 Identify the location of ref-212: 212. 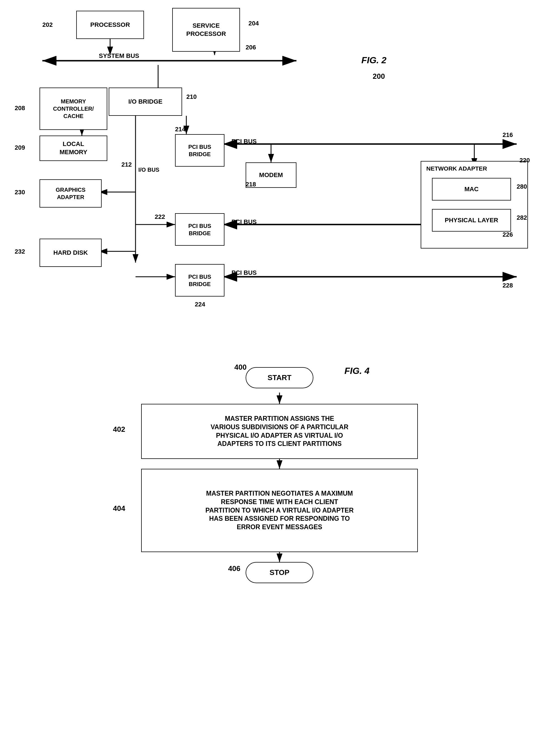
(127, 164).